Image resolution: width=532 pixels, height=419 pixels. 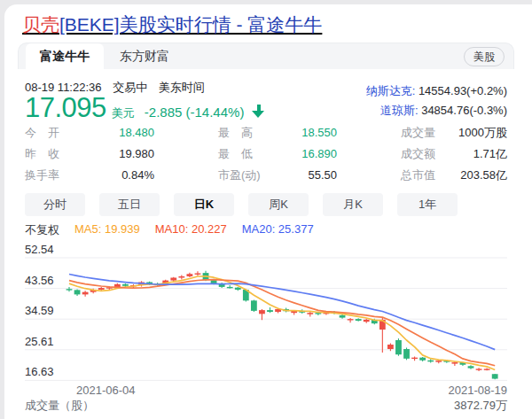 What do you see at coordinates (66, 108) in the screenshot?
I see `current-price: 17.095` at bounding box center [66, 108].